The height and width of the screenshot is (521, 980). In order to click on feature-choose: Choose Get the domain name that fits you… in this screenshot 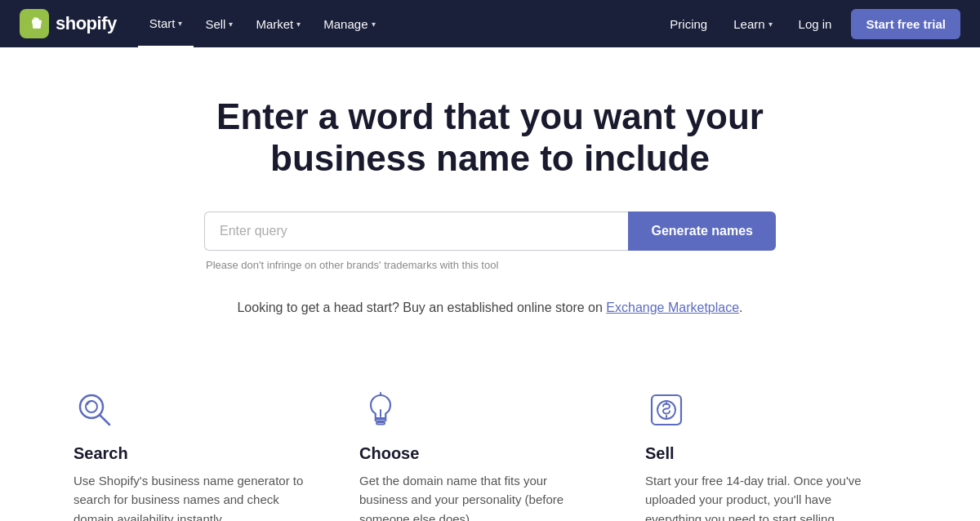, I will do `click(478, 455)`.